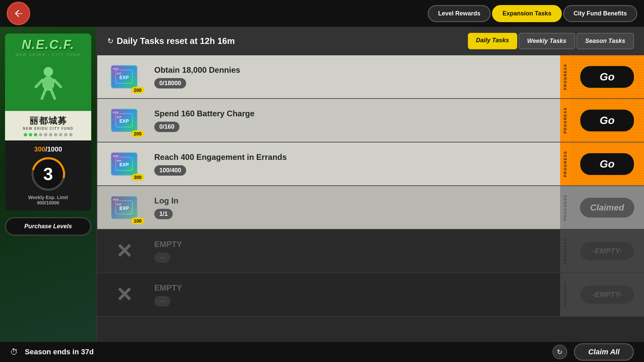  Describe the element at coordinates (607, 207) in the screenshot. I see `claimed-action-area: Claimed` at that location.